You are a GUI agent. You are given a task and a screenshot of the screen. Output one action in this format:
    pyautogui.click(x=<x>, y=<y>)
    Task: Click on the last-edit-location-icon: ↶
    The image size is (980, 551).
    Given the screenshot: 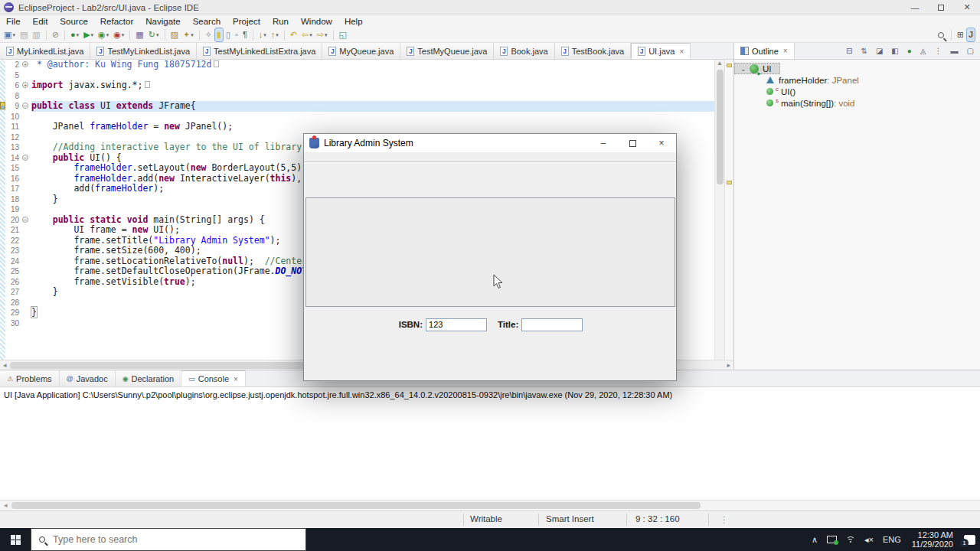 What is the action you would take?
    pyautogui.click(x=294, y=35)
    